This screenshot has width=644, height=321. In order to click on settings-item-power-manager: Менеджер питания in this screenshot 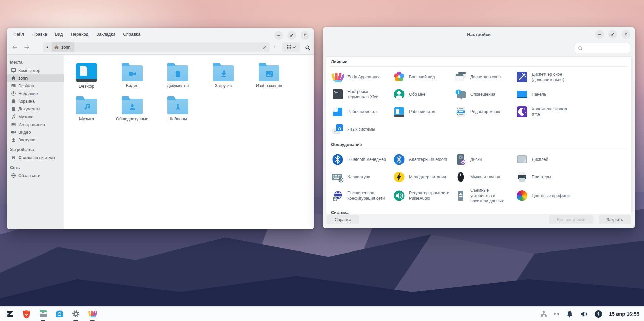, I will do `click(422, 177)`.